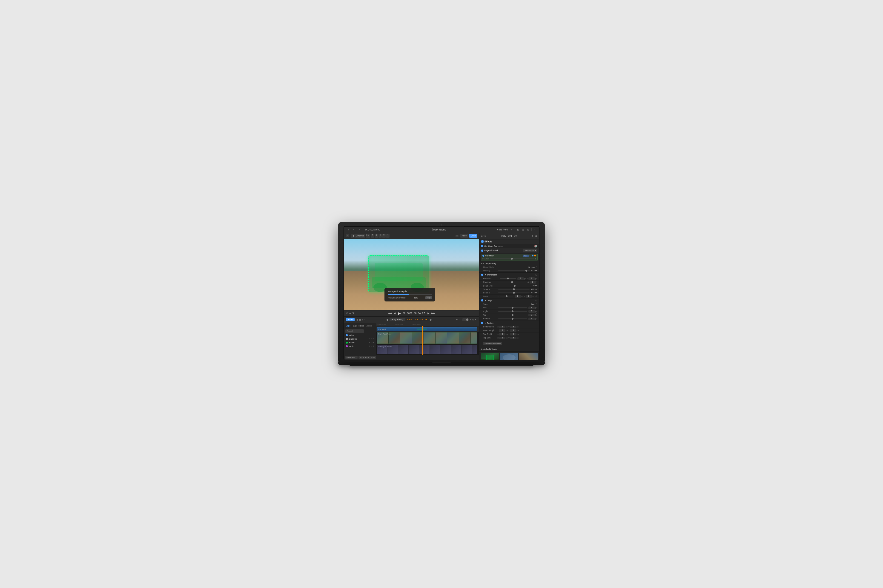  Describe the element at coordinates (369, 339) in the screenshot. I see `dialogue-action-1: ≡` at that location.